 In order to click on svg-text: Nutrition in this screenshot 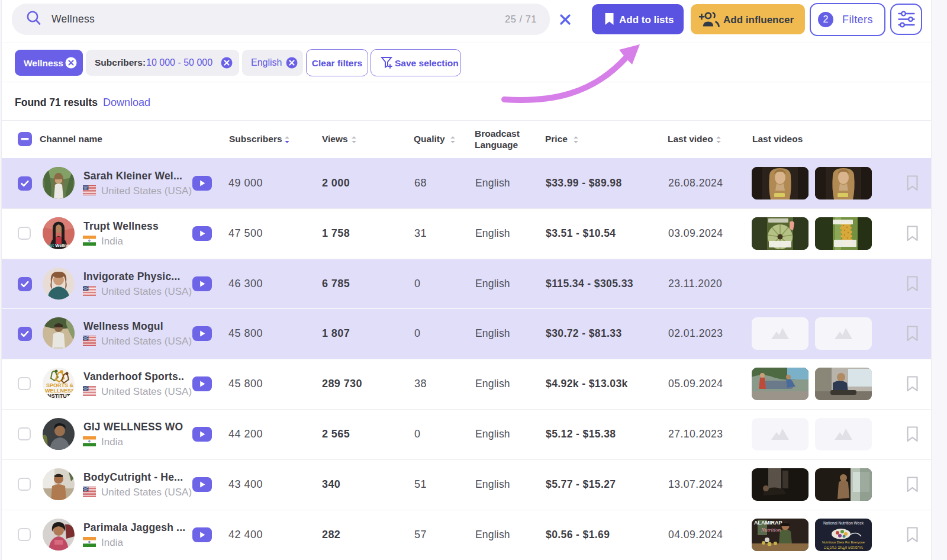, I will do `click(771, 530)`.